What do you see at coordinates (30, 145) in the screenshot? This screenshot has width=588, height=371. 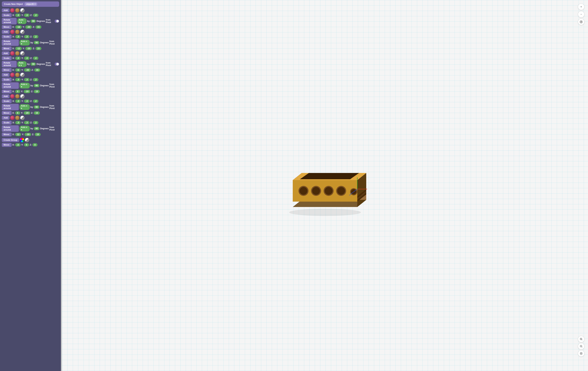 I see `final-move-row: Move: X: .5 Y: 0 Z: 0` at bounding box center [30, 145].